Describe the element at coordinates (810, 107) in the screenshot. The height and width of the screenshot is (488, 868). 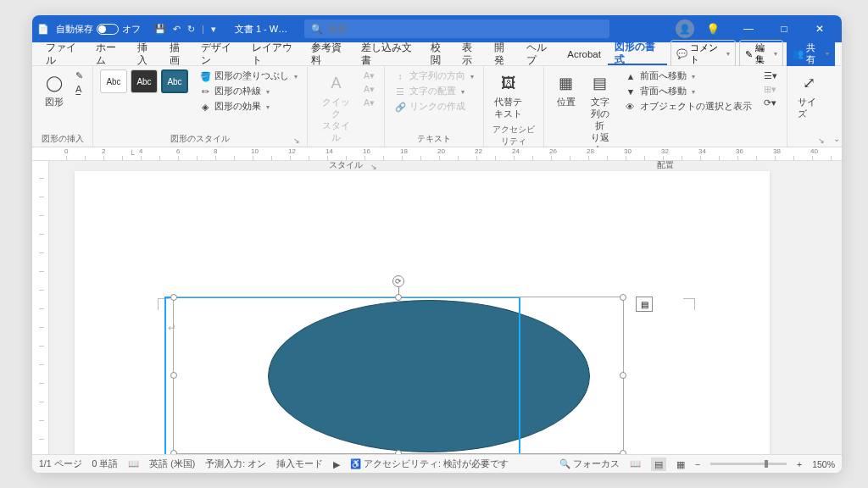
I see `group-size: ⤢サイズ ↘` at that location.